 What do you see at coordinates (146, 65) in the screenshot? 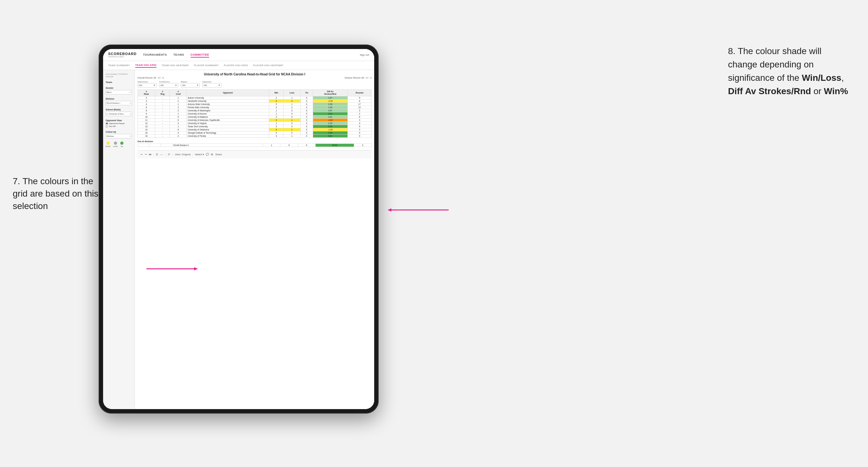
I see `subnav-team-h2h-grid: TEAM H2H GRID` at bounding box center [146, 65].